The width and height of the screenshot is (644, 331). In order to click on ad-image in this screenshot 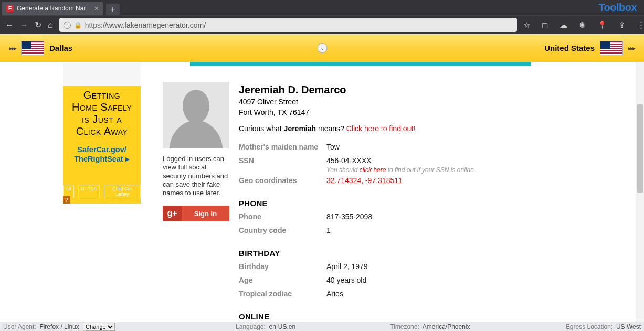, I will do `click(102, 74)`.